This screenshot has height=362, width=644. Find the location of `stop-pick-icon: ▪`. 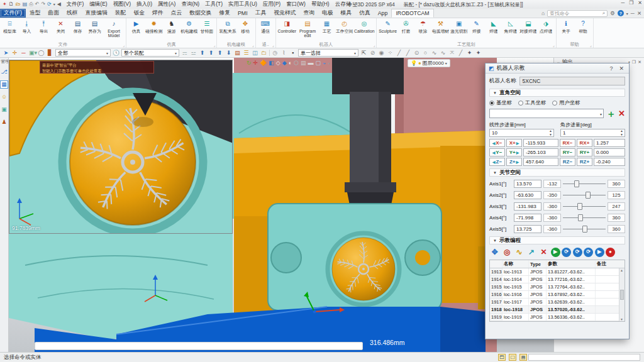

stop-pick-icon: ▪ is located at coordinates (293, 53).